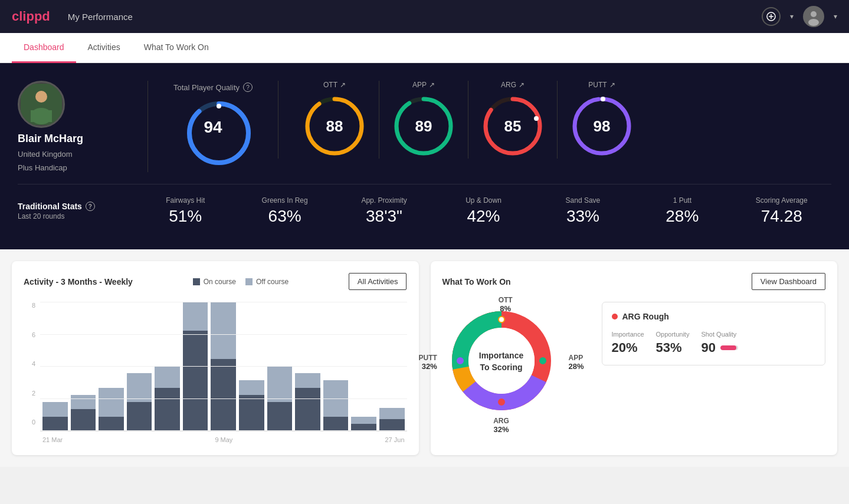 This screenshot has height=504, width=849. What do you see at coordinates (628, 348) in the screenshot?
I see `detail-importance-value: 20%` at bounding box center [628, 348].